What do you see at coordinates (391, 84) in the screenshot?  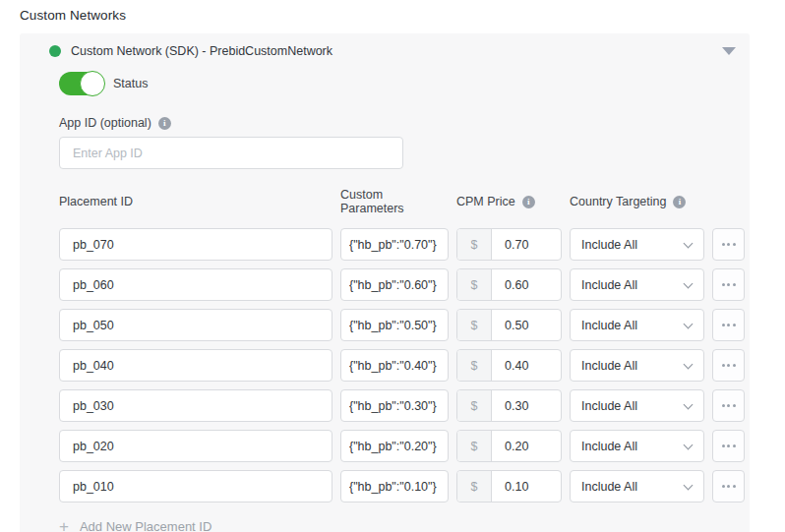 I see `status-toggle-row: Status` at bounding box center [391, 84].